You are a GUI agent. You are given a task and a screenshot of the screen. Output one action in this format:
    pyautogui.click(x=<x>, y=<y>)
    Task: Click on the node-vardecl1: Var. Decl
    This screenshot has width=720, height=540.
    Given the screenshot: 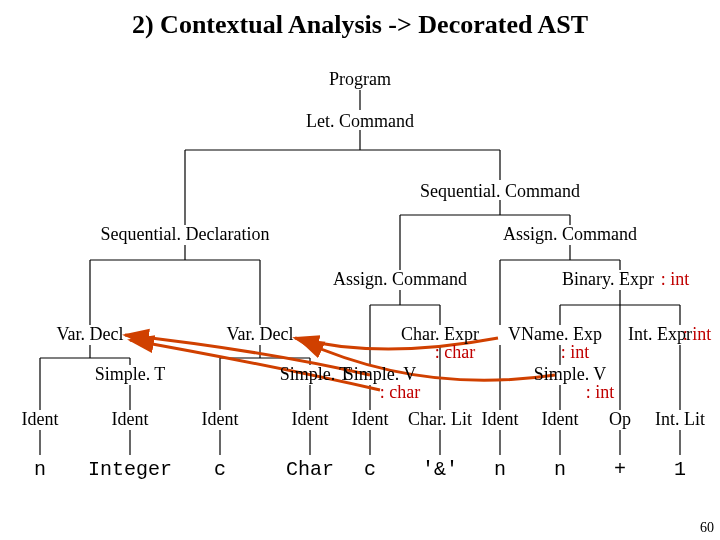 What is the action you would take?
    pyautogui.click(x=90, y=334)
    